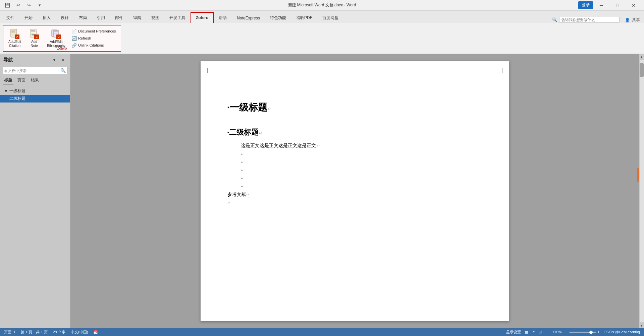  What do you see at coordinates (35, 95) in the screenshot?
I see `nav-tree: ▼ 一级标题 二级标题` at bounding box center [35, 95].